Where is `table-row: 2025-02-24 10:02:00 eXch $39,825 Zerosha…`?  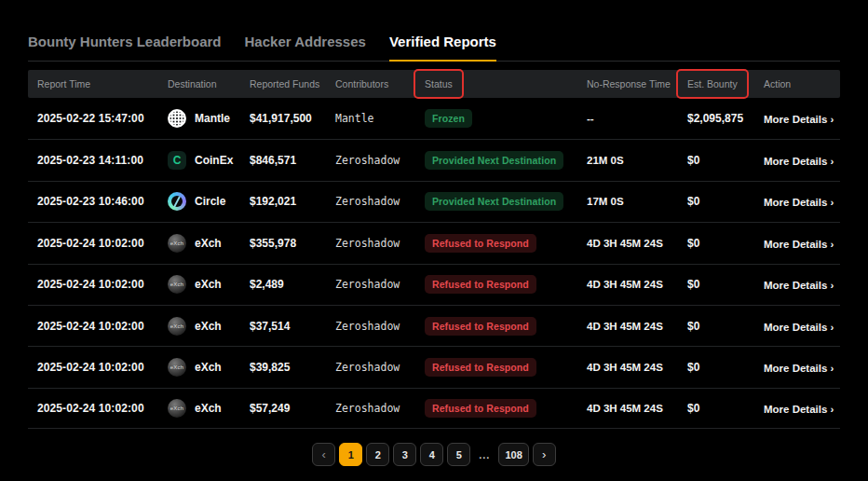 table-row: 2025-02-24 10:02:00 eXch $39,825 Zerosha… is located at coordinates (434, 366).